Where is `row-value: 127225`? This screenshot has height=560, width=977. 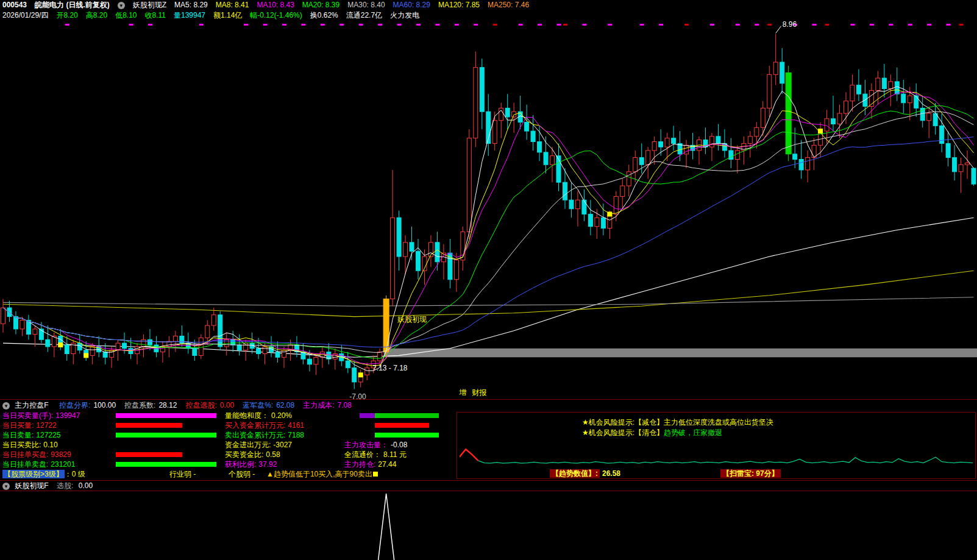 row-value: 127225 is located at coordinates (48, 435).